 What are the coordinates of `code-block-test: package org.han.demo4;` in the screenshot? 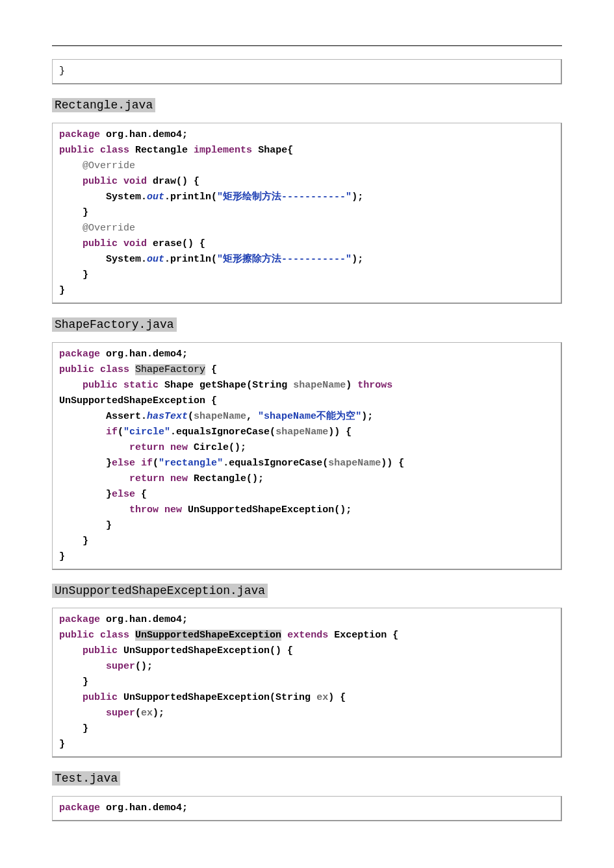 It's located at (307, 809).